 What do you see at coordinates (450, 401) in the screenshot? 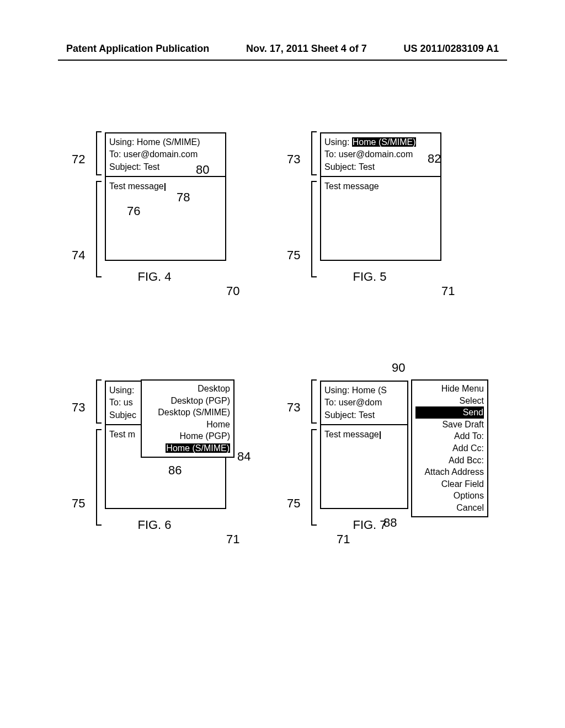
I see `menu-item-select: Select` at bounding box center [450, 401].